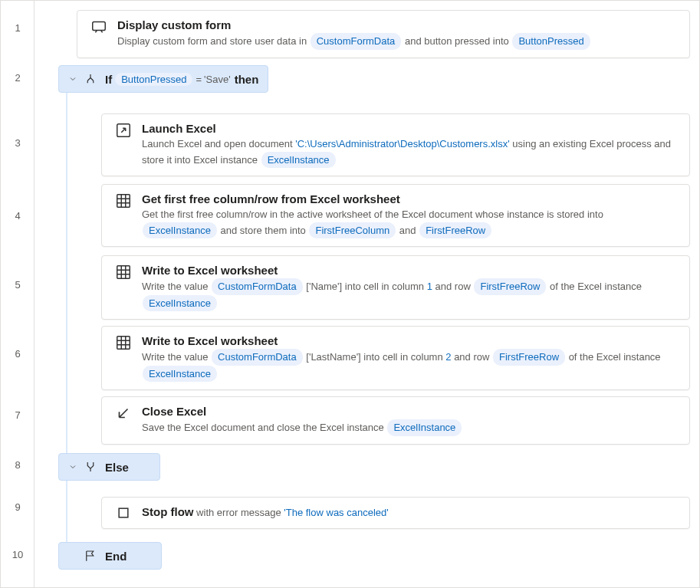 The image size is (700, 588). What do you see at coordinates (396, 215) in the screenshot?
I see `action-get-free-row: Get first free column/row from Excel wor…` at bounding box center [396, 215].